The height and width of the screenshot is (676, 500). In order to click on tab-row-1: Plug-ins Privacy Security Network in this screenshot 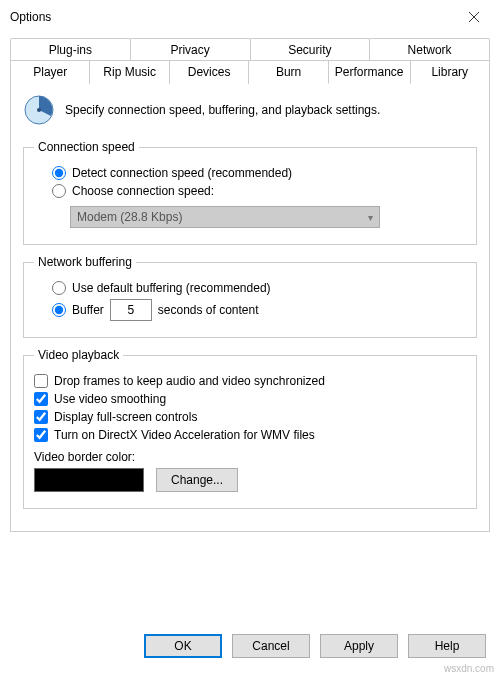, I will do `click(250, 50)`.